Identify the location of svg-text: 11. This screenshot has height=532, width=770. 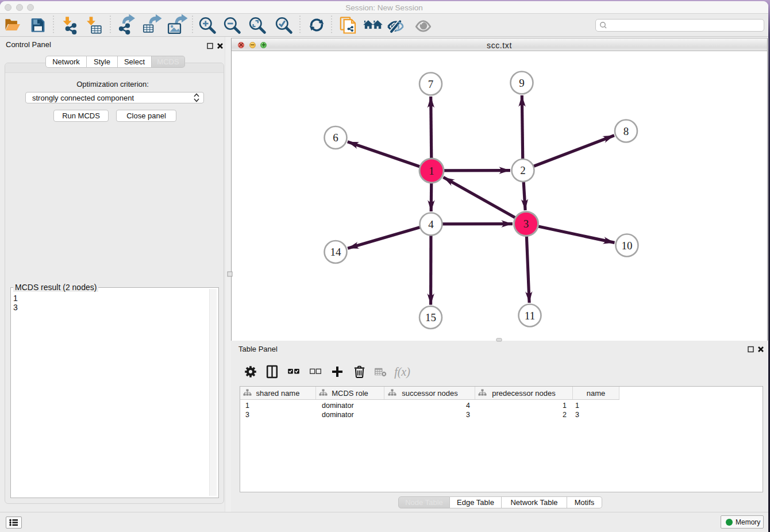
(530, 316).